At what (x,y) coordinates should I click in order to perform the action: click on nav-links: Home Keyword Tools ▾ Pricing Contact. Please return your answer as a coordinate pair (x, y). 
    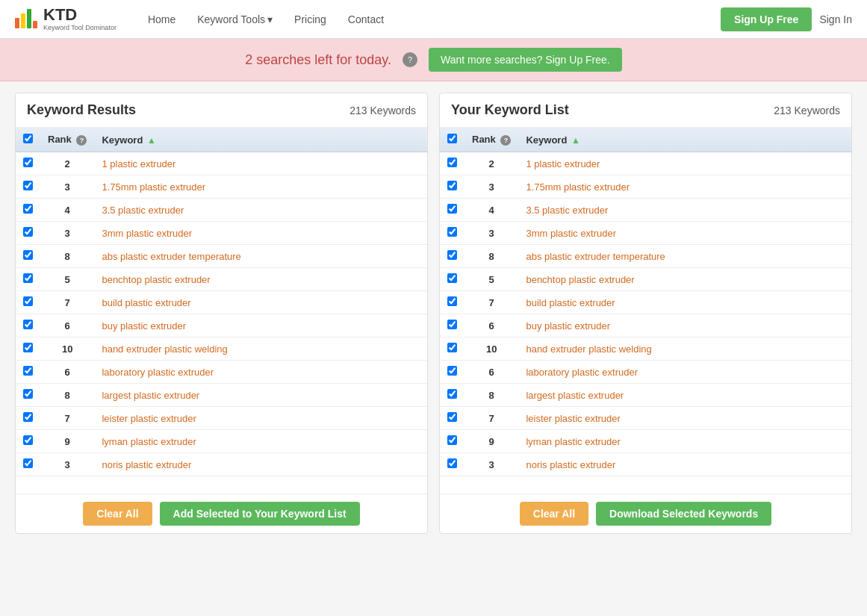
    Looking at the image, I should click on (430, 19).